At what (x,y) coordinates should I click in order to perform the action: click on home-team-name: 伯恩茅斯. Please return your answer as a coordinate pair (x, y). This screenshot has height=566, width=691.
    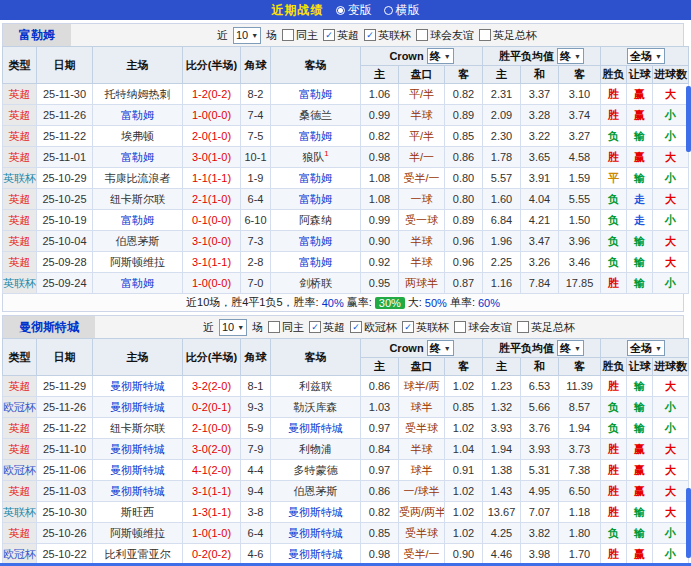
    Looking at the image, I should click on (138, 241).